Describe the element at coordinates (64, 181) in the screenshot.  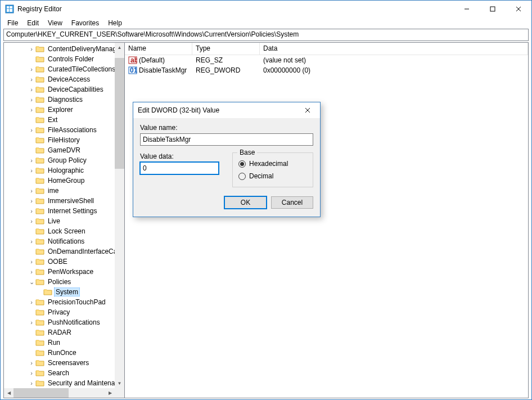
I see `tree-item: ....HomeGroup` at that location.